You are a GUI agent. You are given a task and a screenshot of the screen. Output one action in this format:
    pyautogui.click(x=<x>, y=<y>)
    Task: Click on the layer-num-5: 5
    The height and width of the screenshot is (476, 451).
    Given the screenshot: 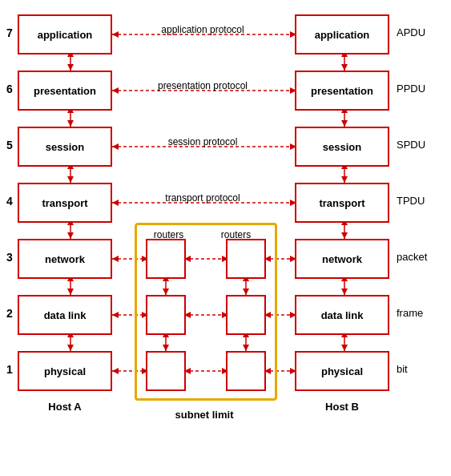 What is the action you would take?
    pyautogui.click(x=10, y=145)
    